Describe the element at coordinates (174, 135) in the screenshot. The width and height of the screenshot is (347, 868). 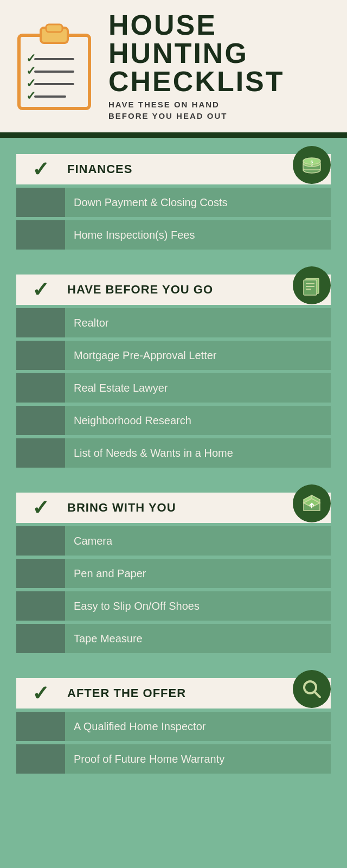
I see `dark-divider` at that location.